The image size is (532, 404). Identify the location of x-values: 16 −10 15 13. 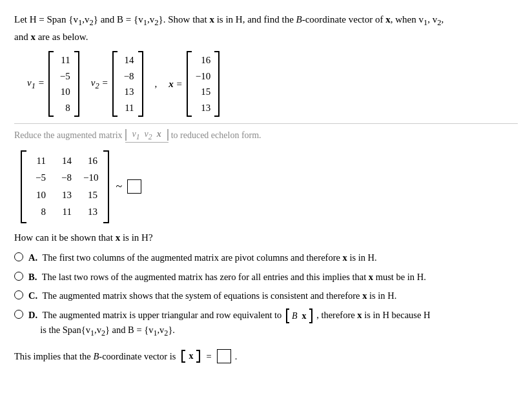
(203, 84).